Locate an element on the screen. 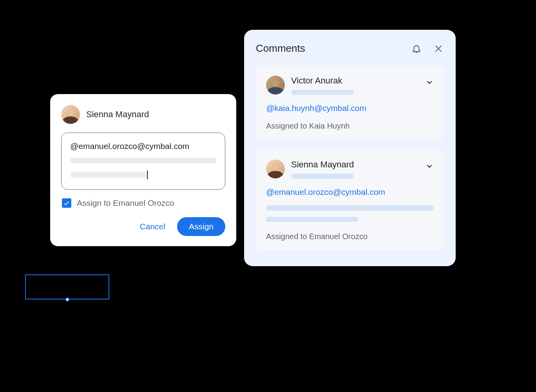  assign-checkbox-row: Assign to Emanuel Orozco is located at coordinates (143, 203).